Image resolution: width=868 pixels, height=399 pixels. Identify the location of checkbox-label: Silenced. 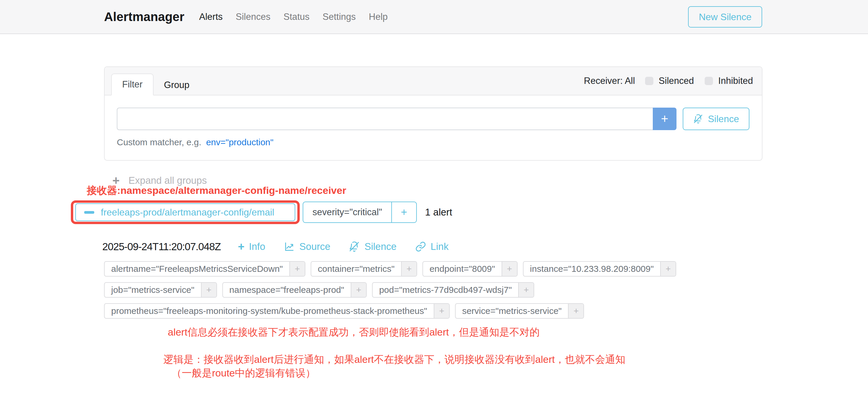
(677, 81).